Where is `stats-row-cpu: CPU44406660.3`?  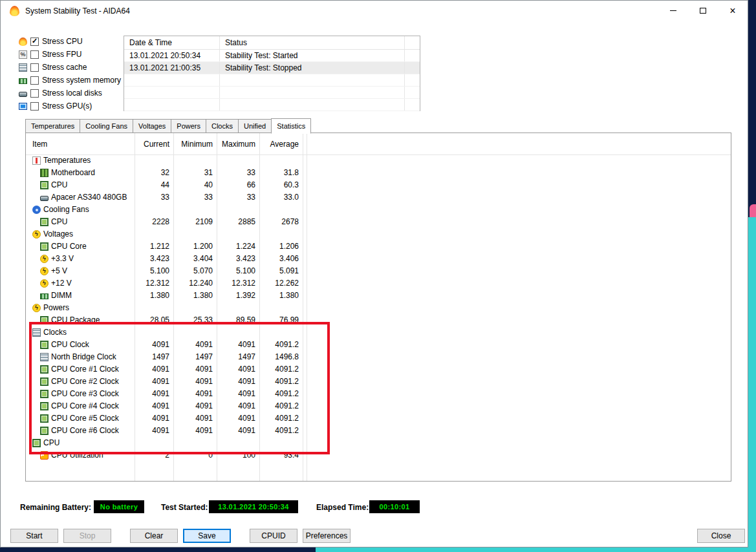
stats-row-cpu: CPU44406660.3 is located at coordinates (166, 185).